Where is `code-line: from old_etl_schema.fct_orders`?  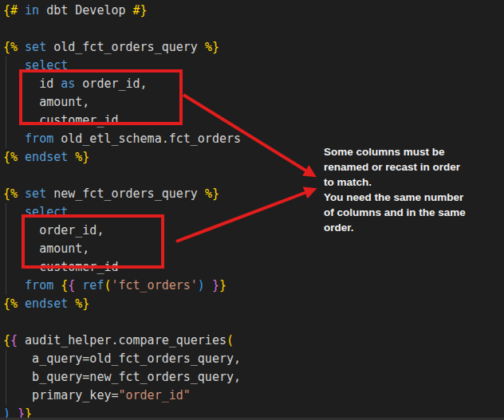
code-line: from old_etl_schema.fct_orders is located at coordinates (122, 139).